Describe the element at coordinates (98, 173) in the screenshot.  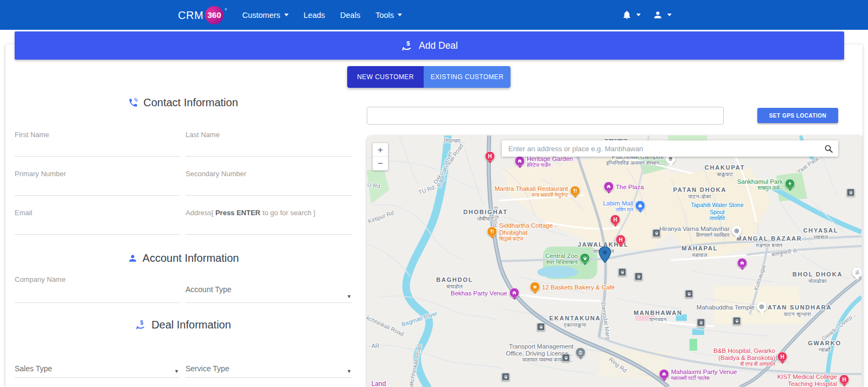
I see `primary-number-label: Primary Number` at that location.